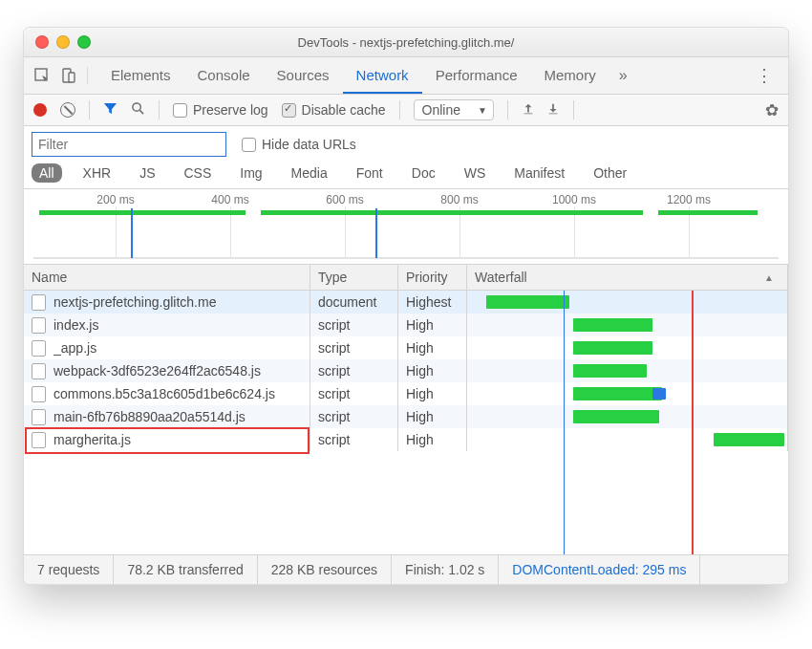 This screenshot has width=812, height=649. Describe the element at coordinates (157, 371) in the screenshot. I see `request-name: webpack-3df6523e264ff2ac6548.js` at that location.